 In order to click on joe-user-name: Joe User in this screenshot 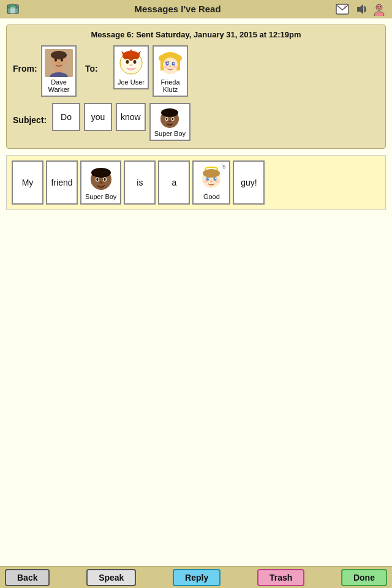, I will do `click(131, 82)`.